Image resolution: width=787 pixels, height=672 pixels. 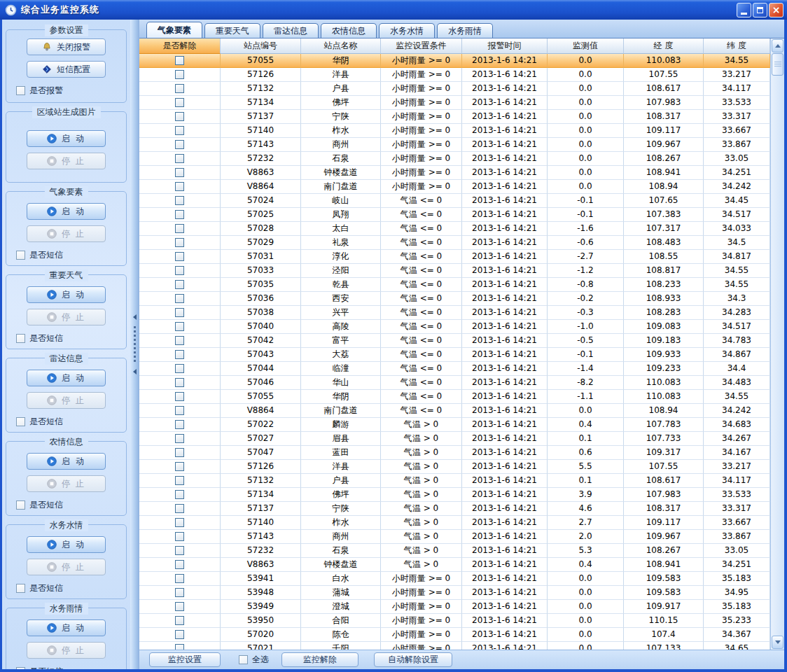 I want to click on table-row: 57143 商州 气温 > 0 2013-1-6 14:21 2.0 109.9…, so click(x=455, y=537).